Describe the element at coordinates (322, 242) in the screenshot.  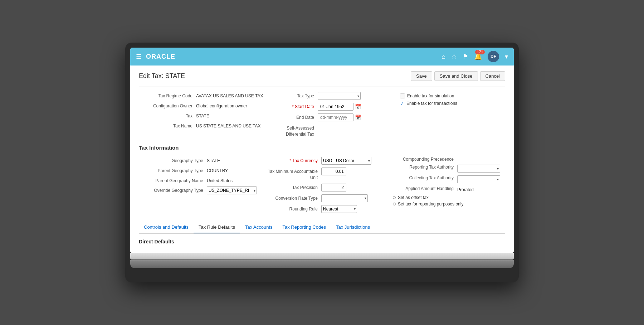
I see `direct-defaults-title: Direct Defaults` at that location.